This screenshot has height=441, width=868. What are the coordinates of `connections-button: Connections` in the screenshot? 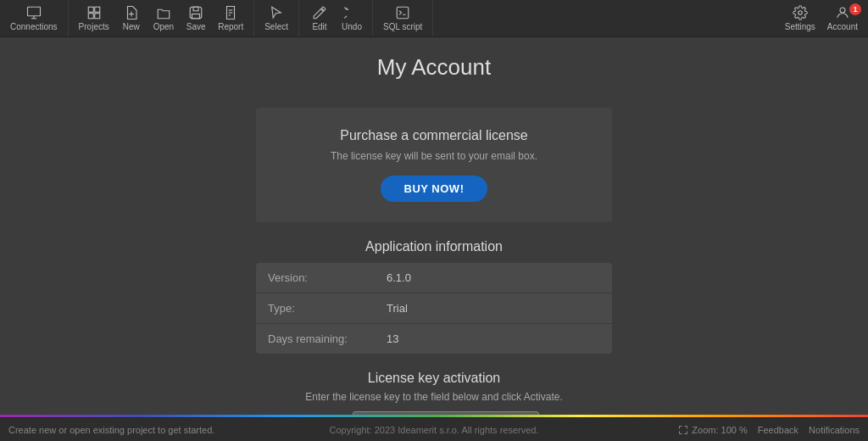 It's located at (34, 19).